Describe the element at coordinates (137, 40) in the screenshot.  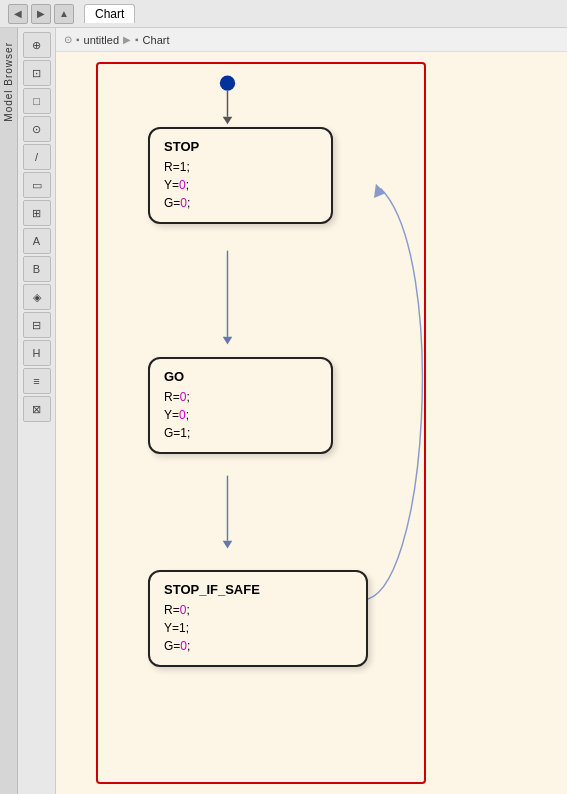
I see `breadcrumb-chart-icon: ▪` at that location.